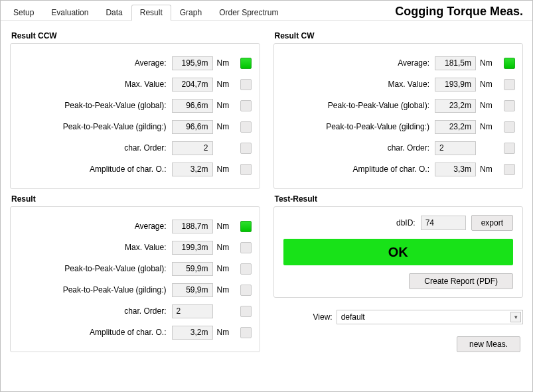 The width and height of the screenshot is (533, 392). What do you see at coordinates (510, 64) in the screenshot?
I see `cw-average-led` at bounding box center [510, 64].